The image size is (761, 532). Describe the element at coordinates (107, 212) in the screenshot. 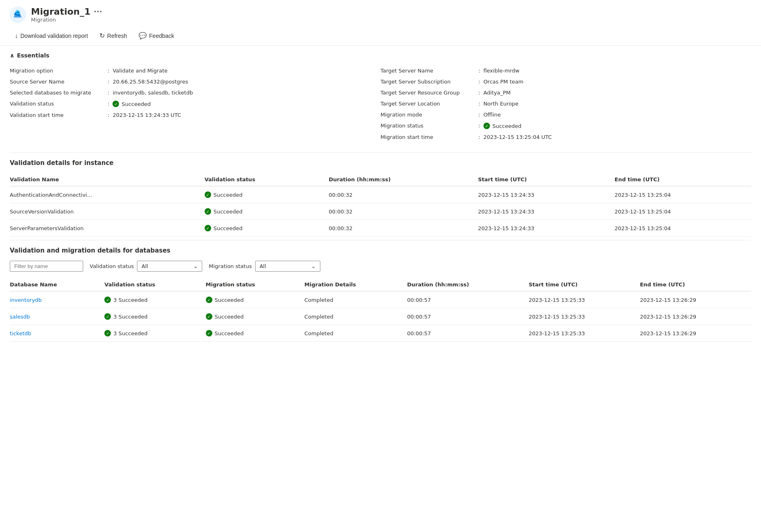

I see `vi-row-name-1: SourceVersionValidation` at that location.